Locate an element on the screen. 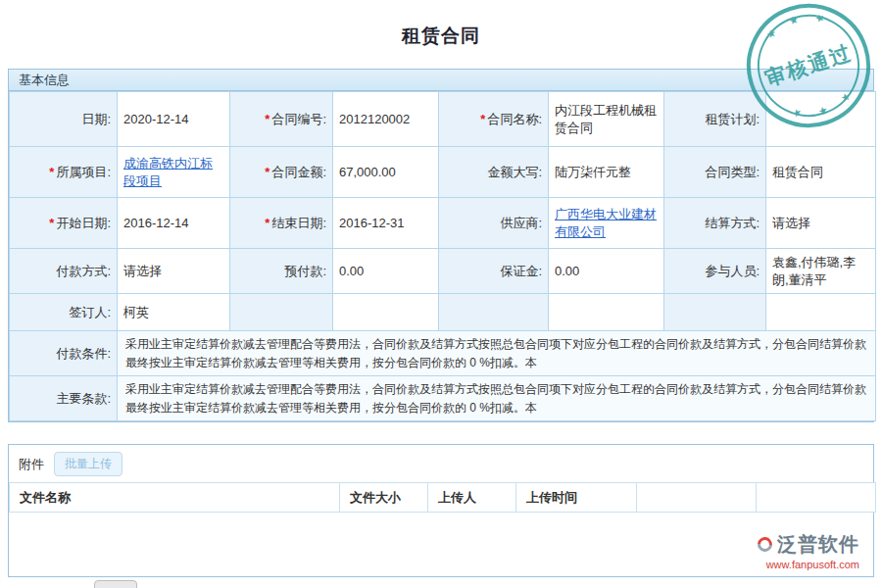 This screenshot has height=588, width=882. field-value: 2020-12-14 is located at coordinates (174, 120).